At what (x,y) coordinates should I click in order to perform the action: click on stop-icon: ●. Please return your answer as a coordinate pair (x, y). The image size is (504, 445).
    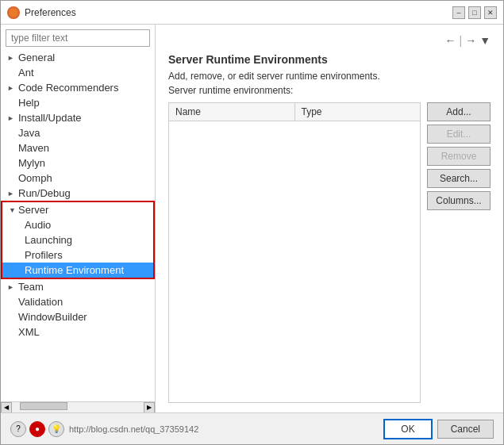
    Looking at the image, I should click on (37, 429).